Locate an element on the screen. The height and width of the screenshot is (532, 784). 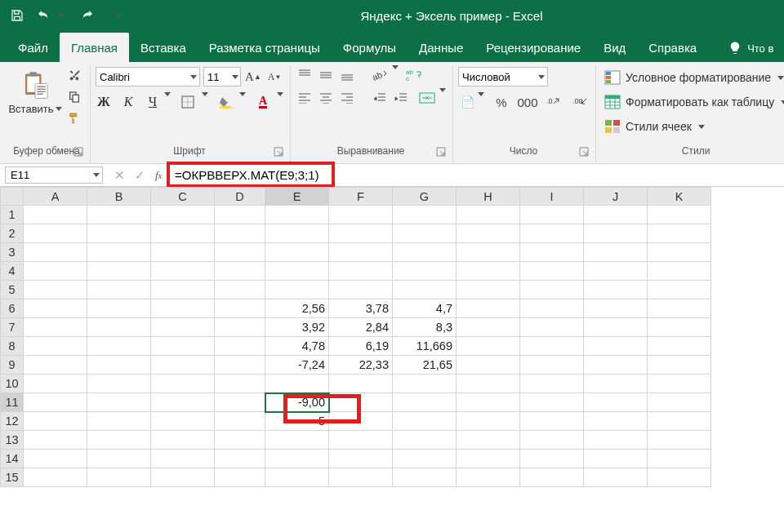
row-header: 9 is located at coordinates (12, 366).